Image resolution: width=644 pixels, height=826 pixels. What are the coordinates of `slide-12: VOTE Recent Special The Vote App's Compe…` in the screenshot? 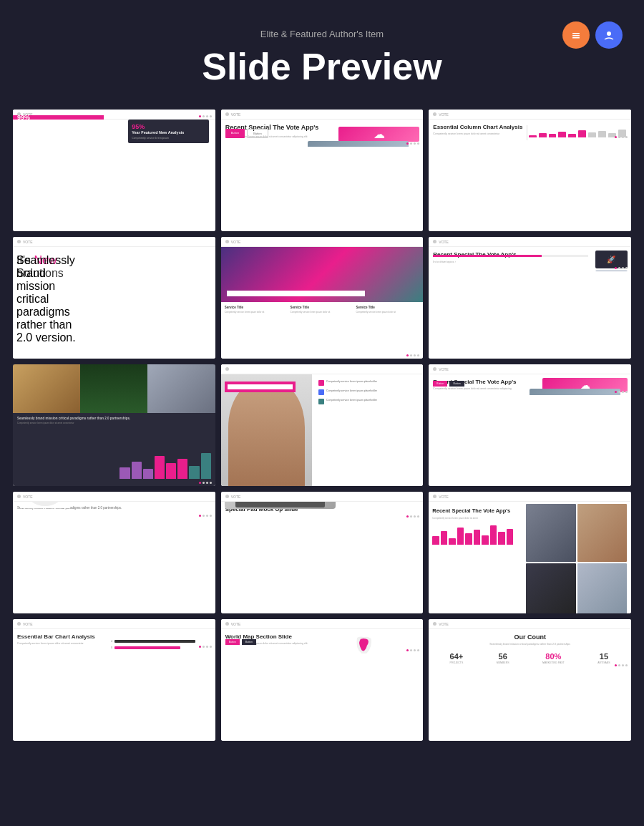 It's located at (530, 553).